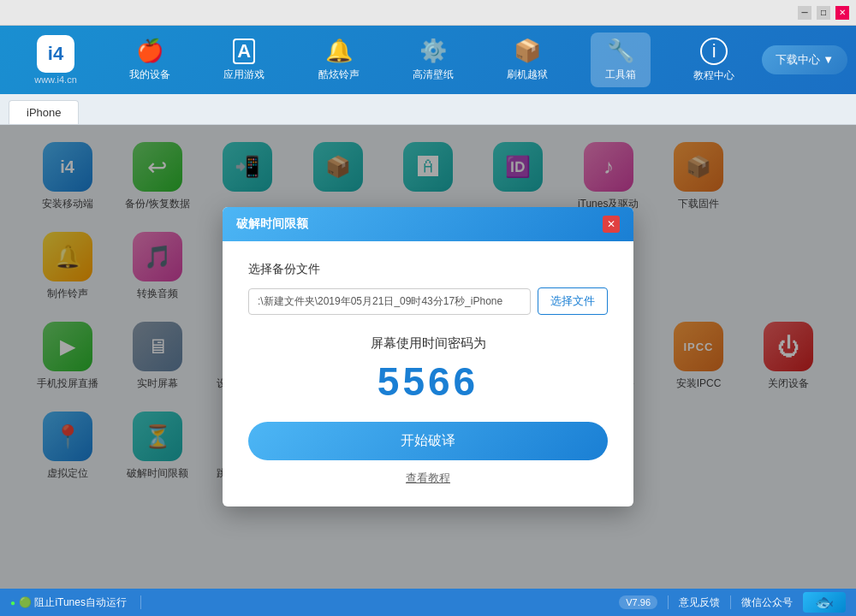 This screenshot has height=616, width=856. Describe the element at coordinates (428, 60) in the screenshot. I see `nav-bar: i4 www.i4.cn 🍎 我的设备 A 应用游戏 🔔 酷炫铃声 ⚙️ 高清壁…` at that location.